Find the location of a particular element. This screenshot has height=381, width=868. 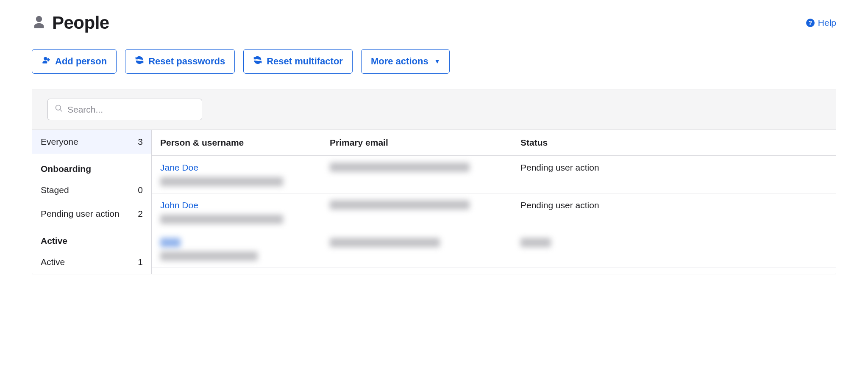

column-header-person: Person & username is located at coordinates (245, 143).